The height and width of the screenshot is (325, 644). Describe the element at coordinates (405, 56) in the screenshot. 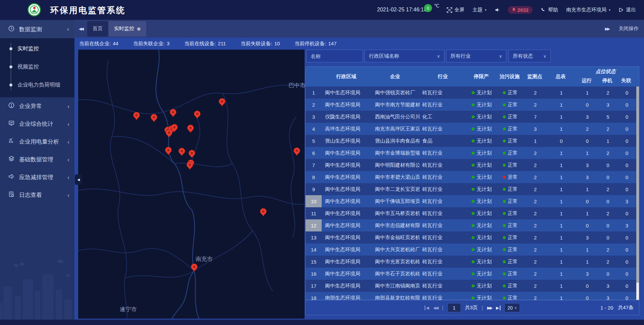

I see `region-select: 行政区域名称 ∨` at that location.